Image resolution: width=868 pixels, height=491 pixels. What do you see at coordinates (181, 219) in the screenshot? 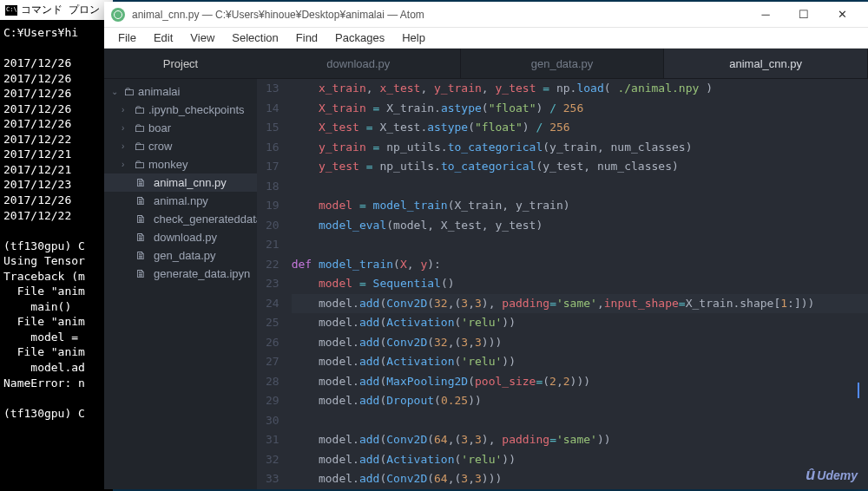
I see `tree-file-check_generateddata: 🗎check_generateddata` at bounding box center [181, 219].